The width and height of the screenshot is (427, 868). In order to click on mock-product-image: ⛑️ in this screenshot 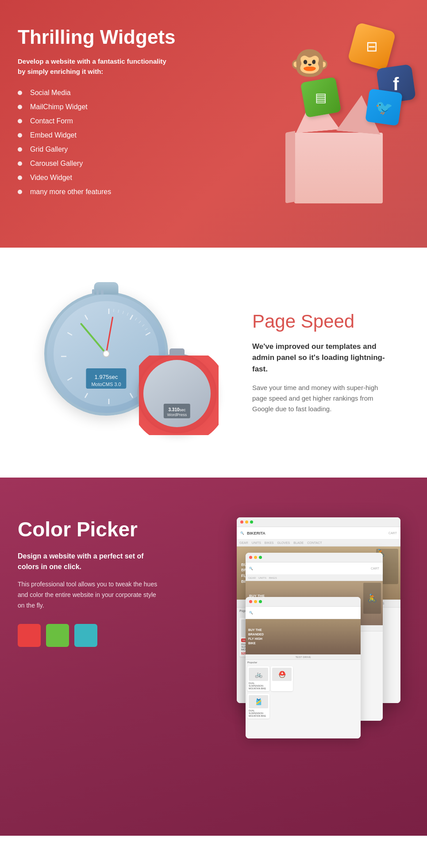, I will do `click(282, 674)`.